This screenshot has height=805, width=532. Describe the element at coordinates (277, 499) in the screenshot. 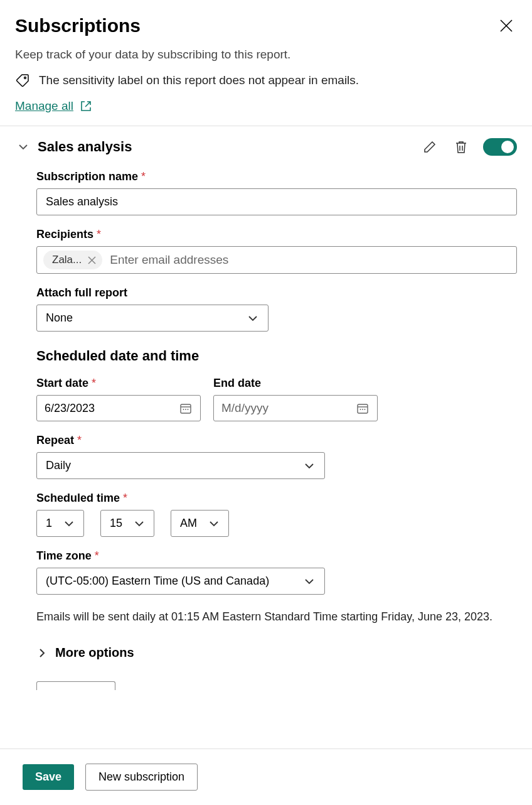

I see `scheduled-time-label: Scheduled time *` at that location.